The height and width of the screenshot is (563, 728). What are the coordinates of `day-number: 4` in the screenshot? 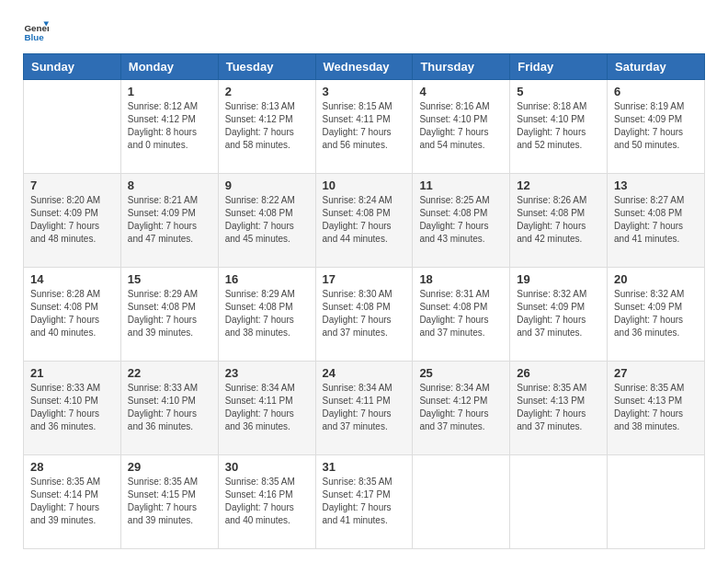 It's located at (461, 92).